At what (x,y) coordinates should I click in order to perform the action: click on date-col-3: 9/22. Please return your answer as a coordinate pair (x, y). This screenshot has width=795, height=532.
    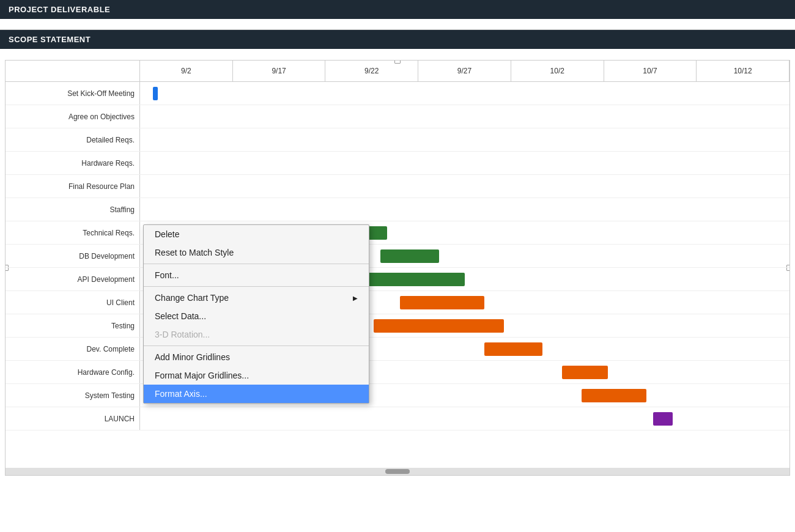
    Looking at the image, I should click on (372, 71).